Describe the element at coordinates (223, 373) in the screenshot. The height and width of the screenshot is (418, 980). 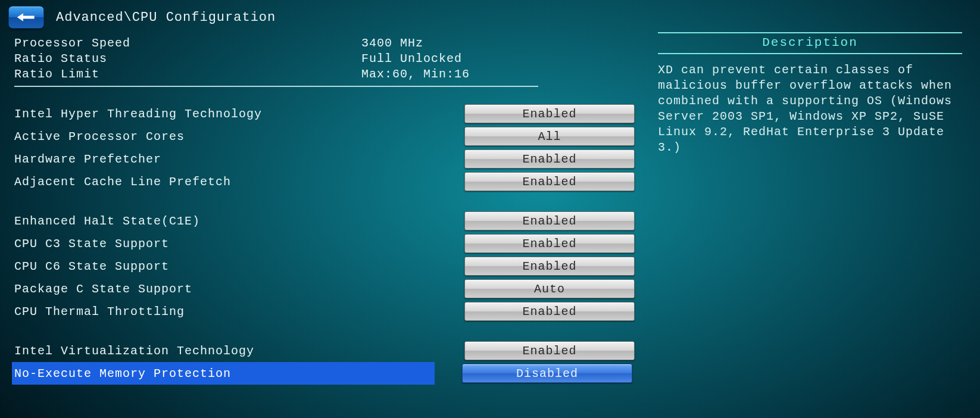
I see `setting-label: No-Execute Memory Protection` at that location.